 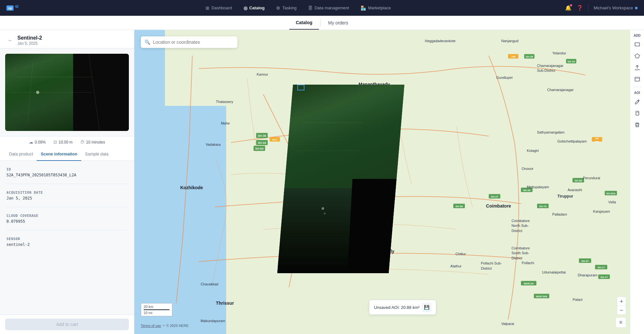 I want to click on add-label: ADD, so click(x=637, y=35).